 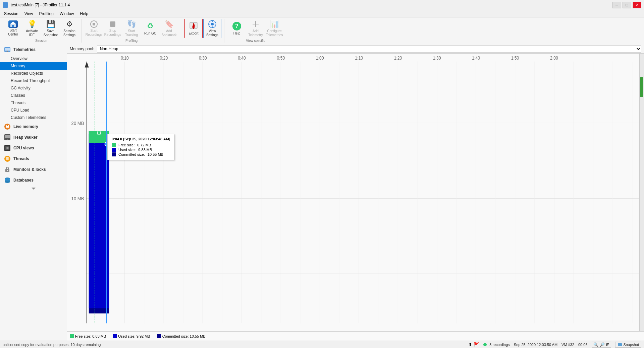 I want to click on chart-scrollbar, so click(x=642, y=192).